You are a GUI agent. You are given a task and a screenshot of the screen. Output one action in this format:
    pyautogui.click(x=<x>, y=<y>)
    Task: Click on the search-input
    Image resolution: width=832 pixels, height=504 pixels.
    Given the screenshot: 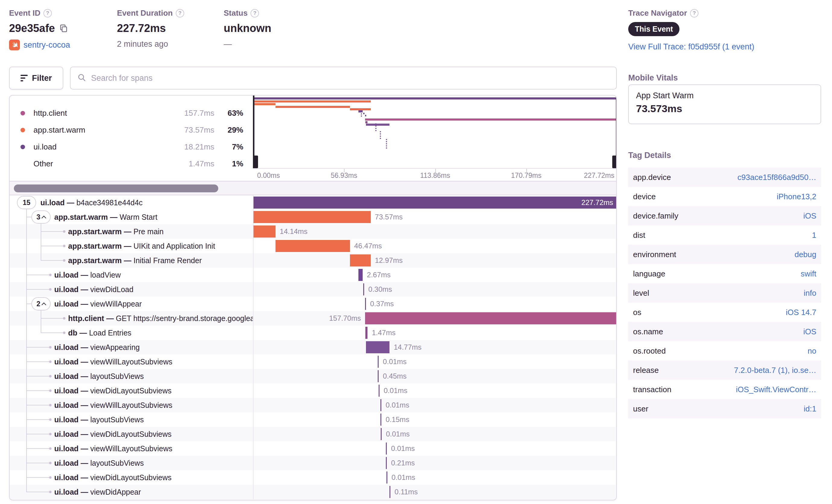 What is the action you would take?
    pyautogui.click(x=350, y=78)
    